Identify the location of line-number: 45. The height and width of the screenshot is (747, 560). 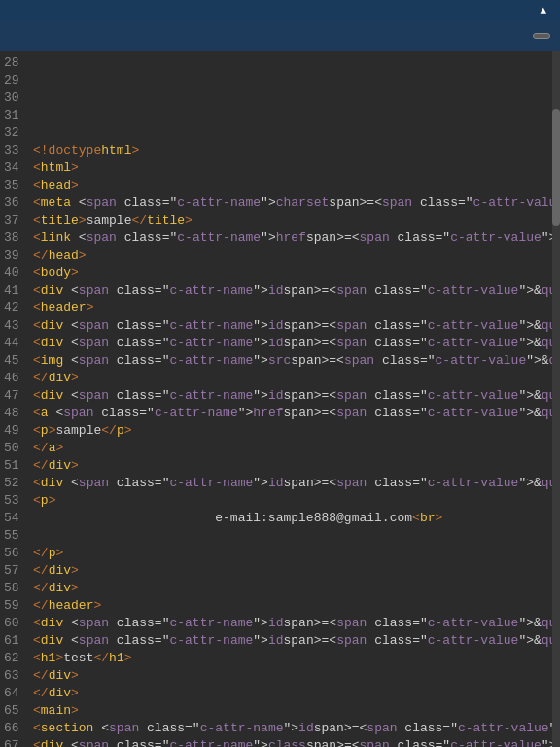
(14, 361).